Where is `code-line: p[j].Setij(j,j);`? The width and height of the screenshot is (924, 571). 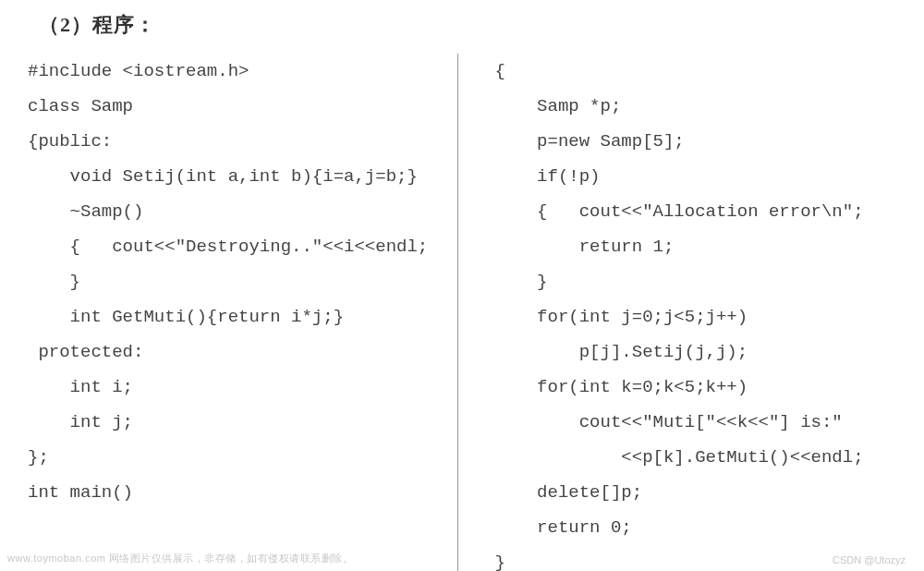 code-line: p[j].Setij(j,j); is located at coordinates (697, 352).